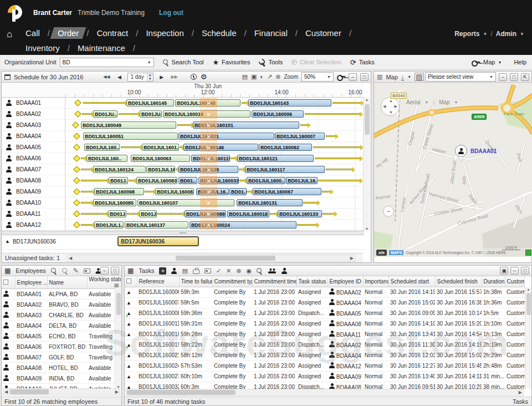  I want to click on gantt-employee-label: BDAAA11, so click(33, 214).